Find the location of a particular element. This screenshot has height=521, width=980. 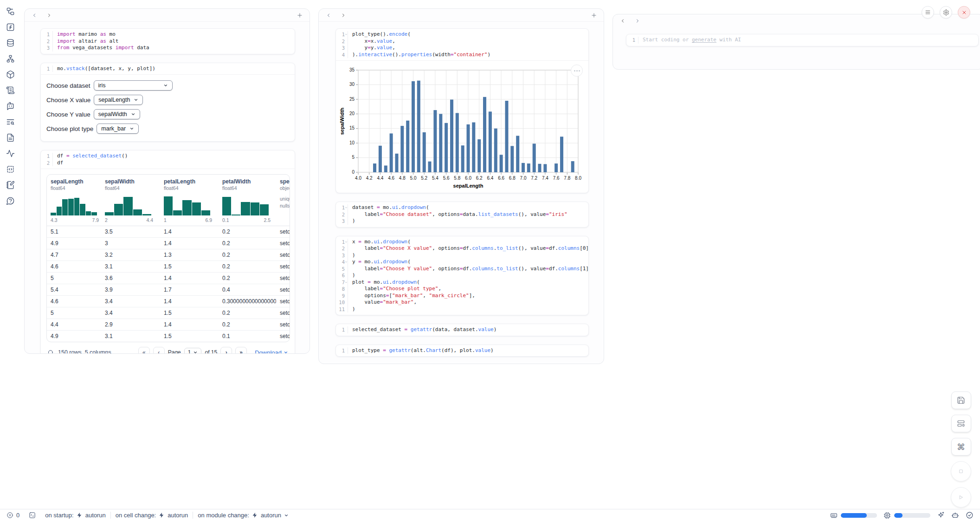

code-editor: 1plot_type = getattr(alt.Chart(df), plot… is located at coordinates (462, 351).